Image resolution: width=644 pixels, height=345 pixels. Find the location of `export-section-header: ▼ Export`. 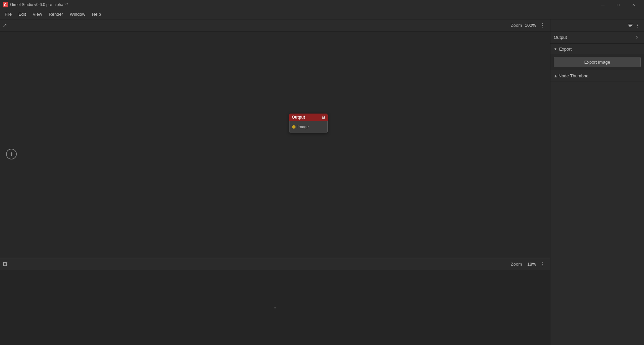

export-section-header: ▼ Export is located at coordinates (597, 49).